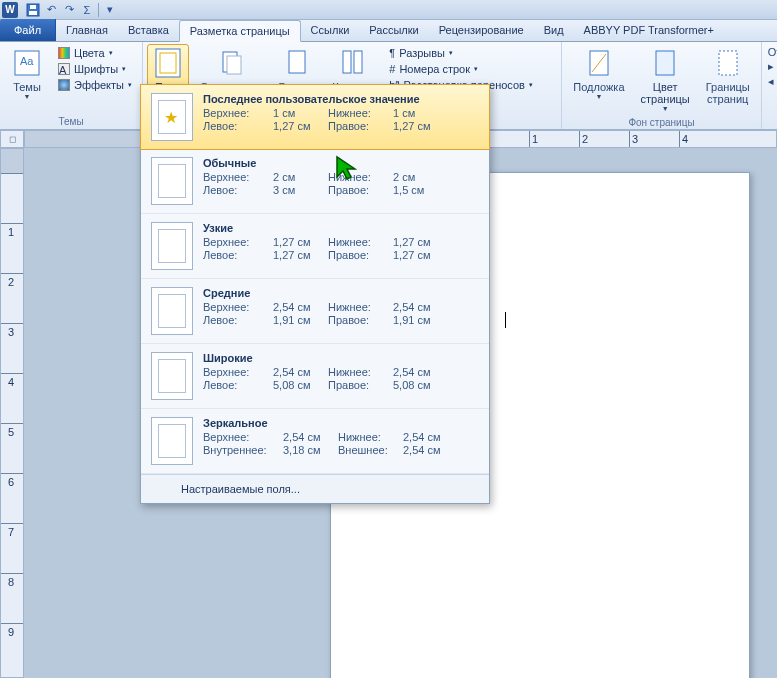  I want to click on indent-right-icon: ◂, so click(771, 82).